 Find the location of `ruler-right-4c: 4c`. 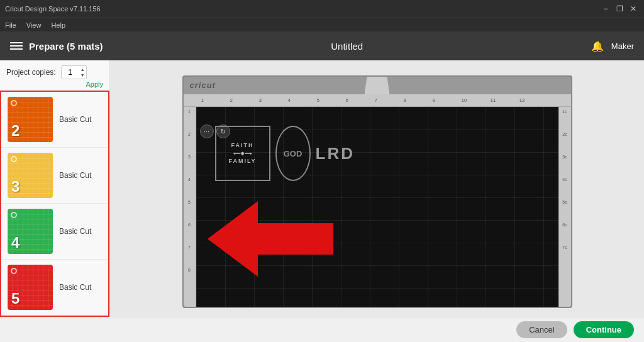

ruler-right-4c: 4c is located at coordinates (565, 189).